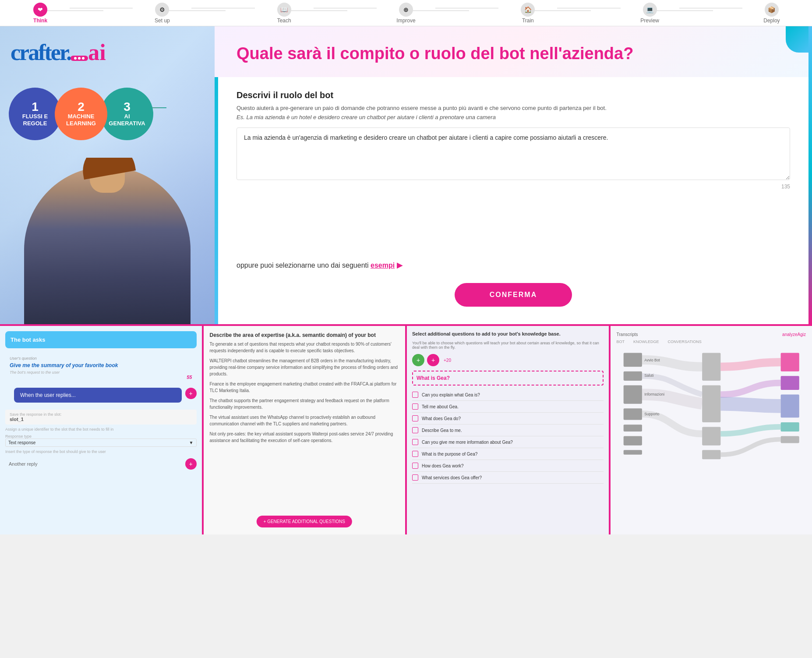 The image size is (812, 658). I want to click on another-reply-text: Another reply, so click(23, 464).